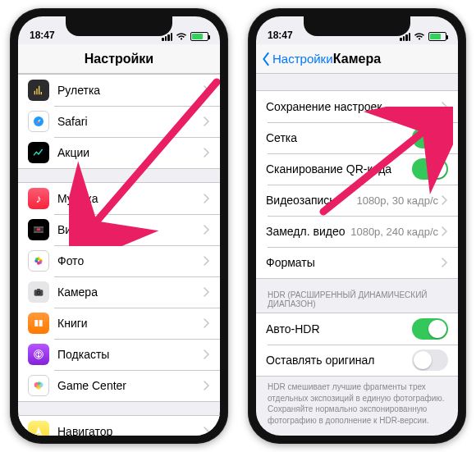 This screenshot has width=476, height=452. I want to click on back-label: Настройки, so click(303, 59).